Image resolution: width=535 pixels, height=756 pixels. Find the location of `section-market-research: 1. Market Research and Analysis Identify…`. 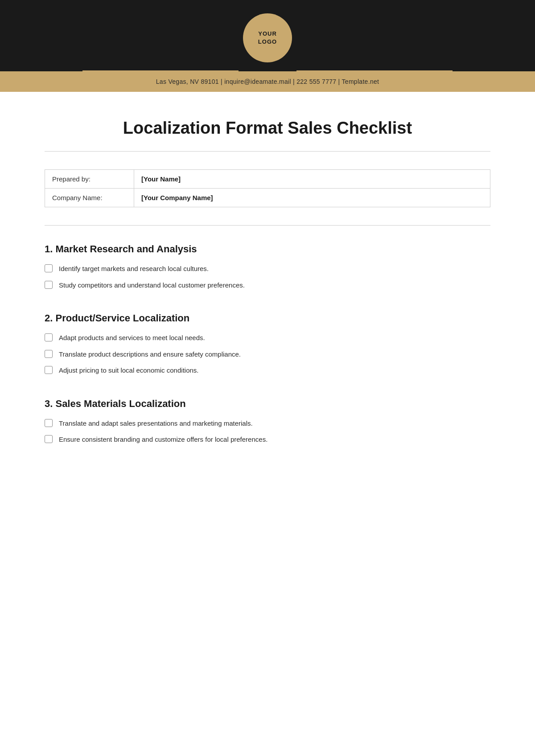

section-market-research: 1. Market Research and Analysis Identify… is located at coordinates (268, 267).